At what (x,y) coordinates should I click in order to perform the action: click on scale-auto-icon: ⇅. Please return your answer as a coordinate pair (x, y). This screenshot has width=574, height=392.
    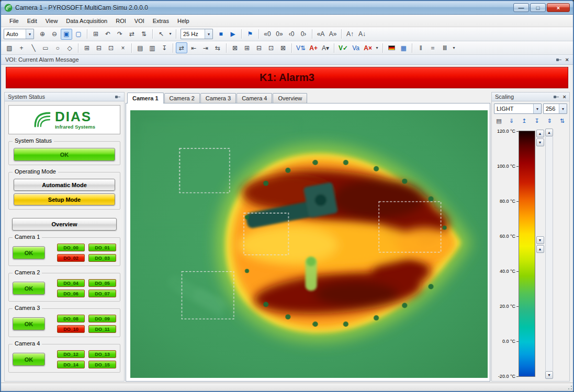
    Looking at the image, I should click on (562, 121).